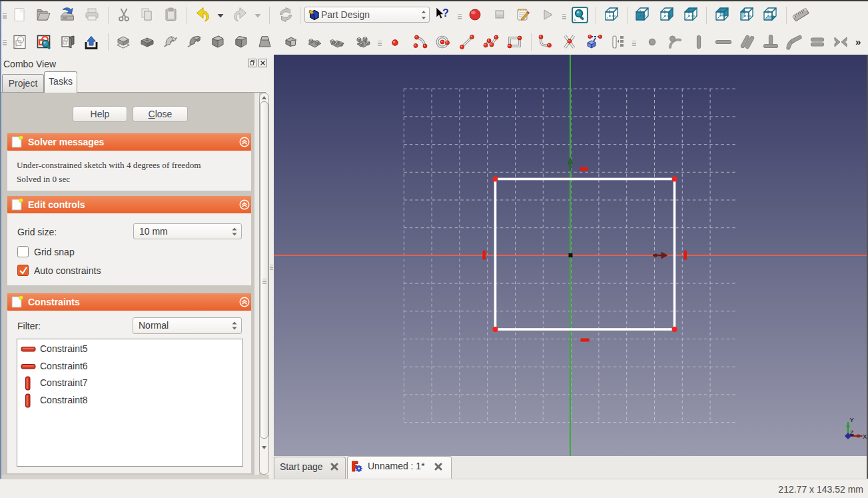 The width and height of the screenshot is (868, 498). What do you see at coordinates (851, 420) in the screenshot?
I see `svg-text: Y` at bounding box center [851, 420].